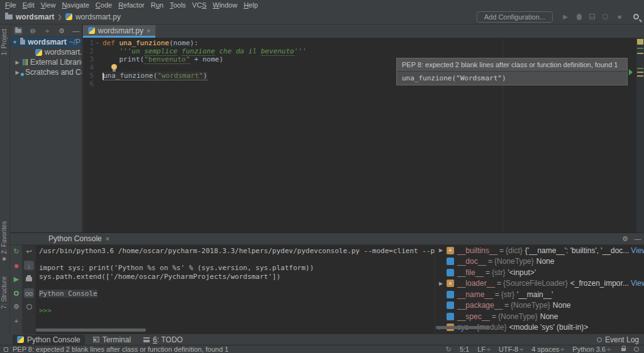  What do you see at coordinates (484, 349) in the screenshot?
I see `status-widget-lf: LF÷` at bounding box center [484, 349].